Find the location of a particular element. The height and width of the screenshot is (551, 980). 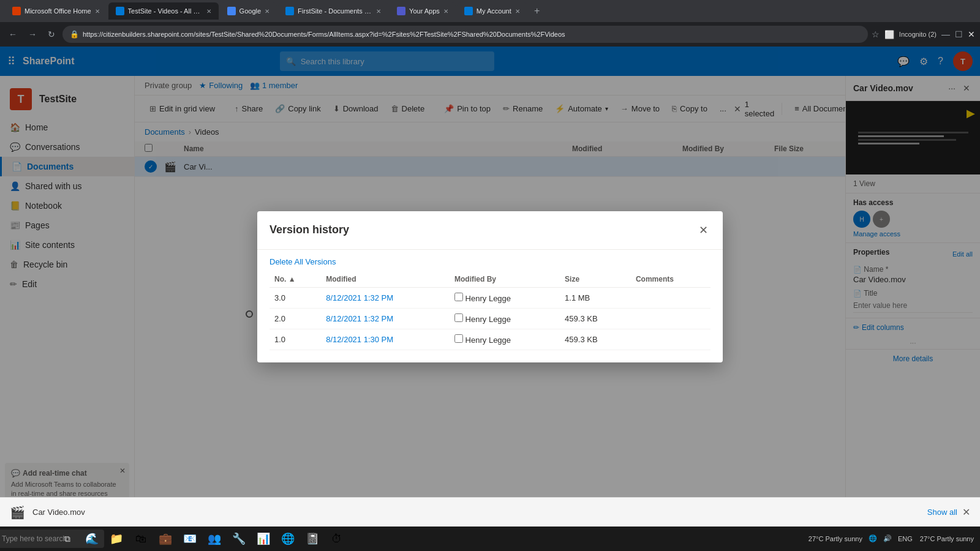

version-row: 1.0 8/12/2021 1:30 PM Henry Legge 459.3 … is located at coordinates (490, 339).